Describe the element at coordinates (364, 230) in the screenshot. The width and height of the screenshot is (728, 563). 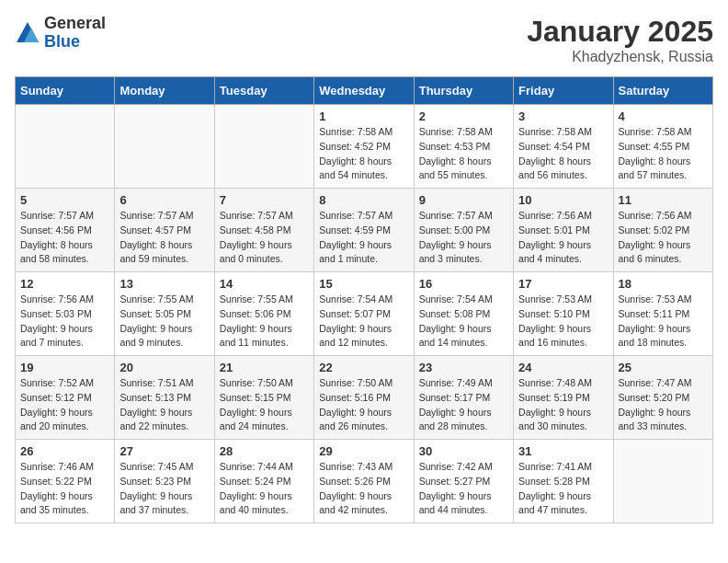
I see `calendar-week-row: 5Sunrise: 7:57 AMSunset: 4:56 PMDaylight…` at that location.